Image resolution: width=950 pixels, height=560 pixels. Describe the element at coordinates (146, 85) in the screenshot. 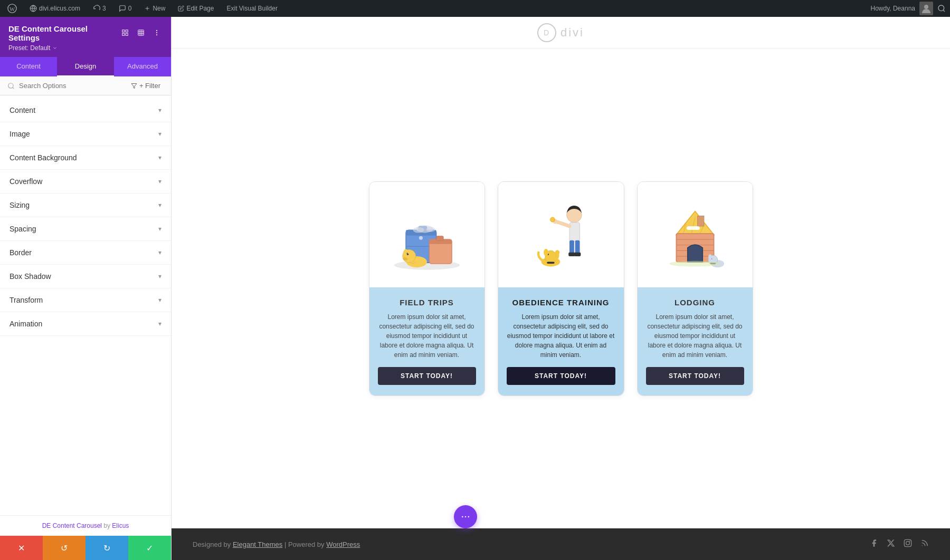

I see `filter-button: + Filter` at that location.